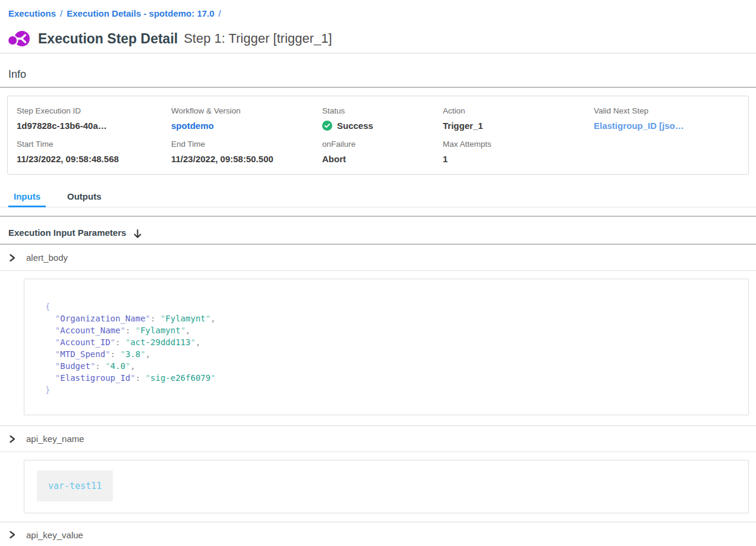 This screenshot has height=546, width=756. What do you see at coordinates (518, 159) in the screenshot?
I see `field-value: 1` at bounding box center [518, 159].